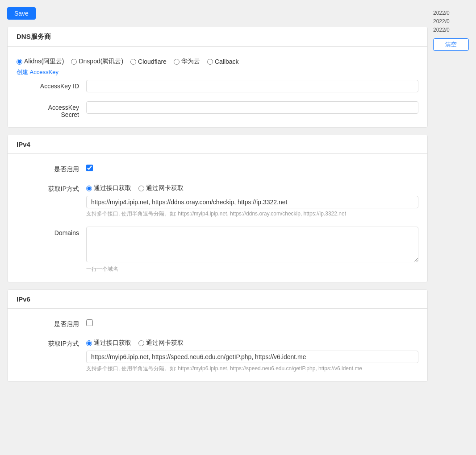 Image resolution: width=476 pixels, height=455 pixels. I want to click on log-entry-1: 2022/0, so click(451, 13).